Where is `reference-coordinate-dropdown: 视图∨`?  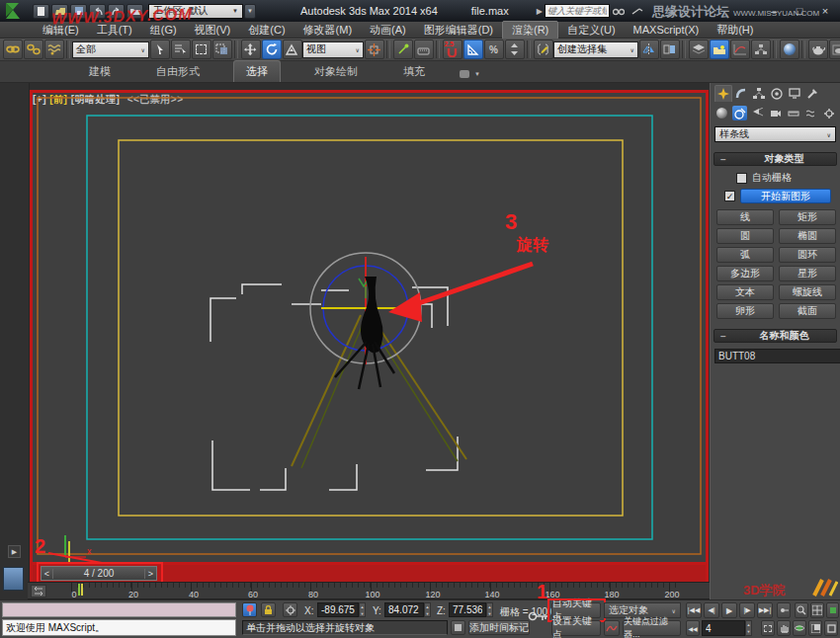 reference-coordinate-dropdown: 视图∨ is located at coordinates (333, 49).